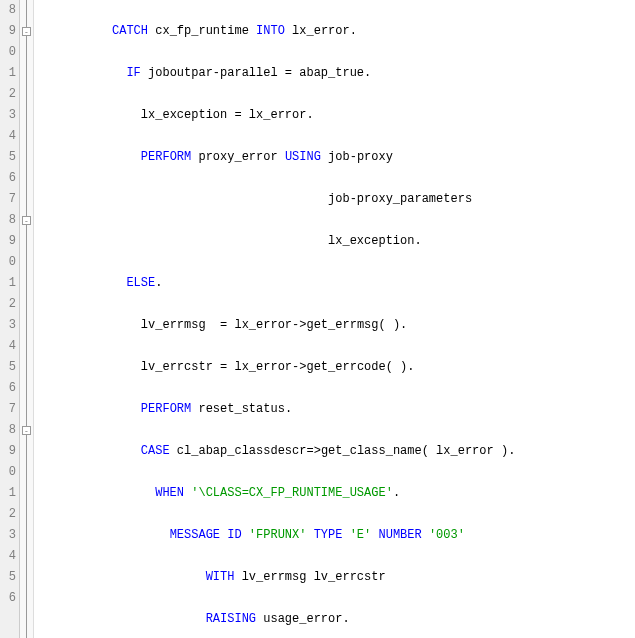 Image resolution: width=635 pixels, height=638 pixels. What do you see at coordinates (26, 319) in the screenshot?
I see `fold-guide-line` at bounding box center [26, 319].